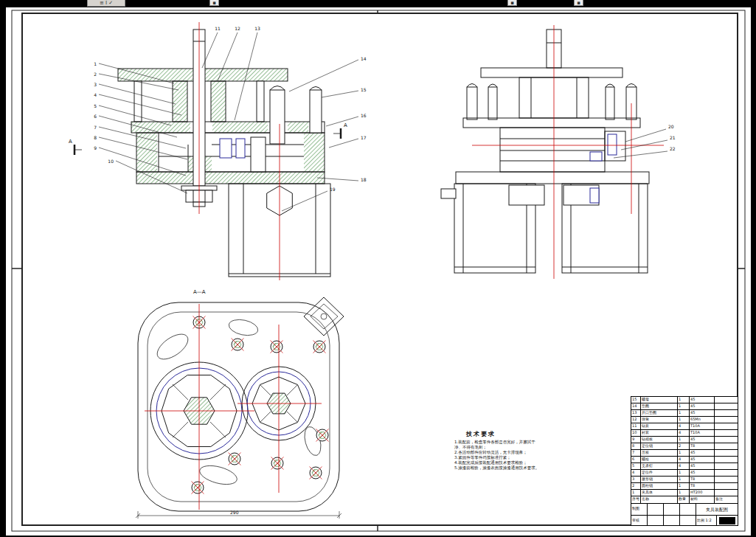 This screenshot has width=756, height=537. I want to click on callout-number: 20, so click(671, 127).